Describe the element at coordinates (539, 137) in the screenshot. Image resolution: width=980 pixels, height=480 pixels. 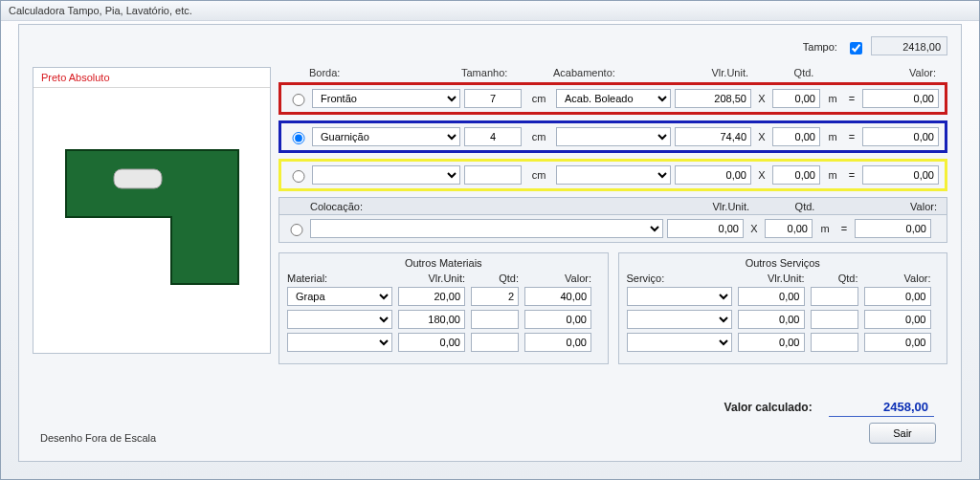
I see `cm-label-2: cm` at that location.